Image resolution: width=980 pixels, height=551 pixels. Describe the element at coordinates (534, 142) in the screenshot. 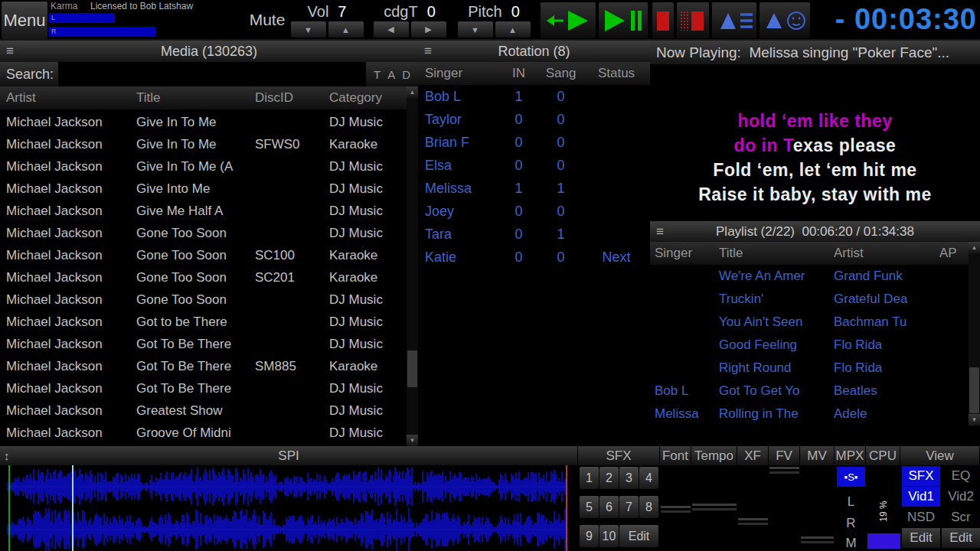

I see `rotation-row: Brian F 0 0` at that location.